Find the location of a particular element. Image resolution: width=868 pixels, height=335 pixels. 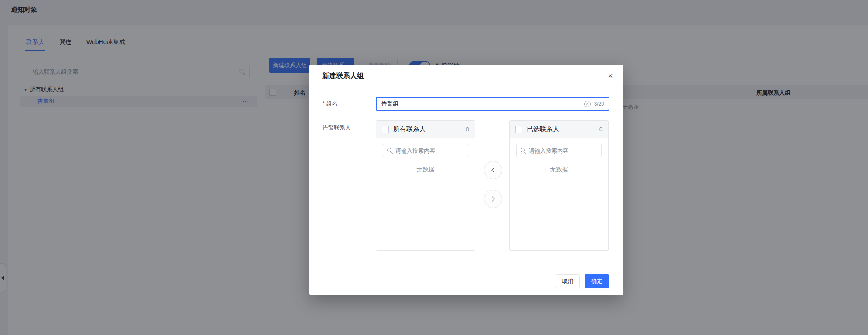

confirm-button: 确定 is located at coordinates (597, 281).